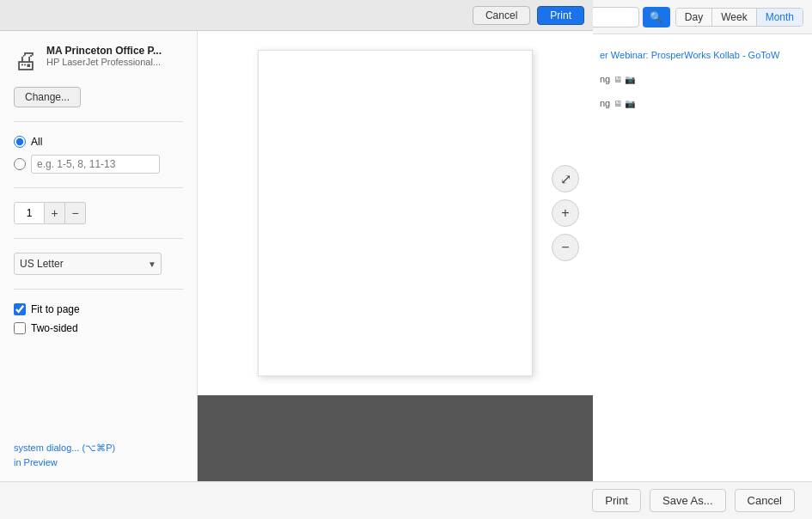 This screenshot has height=519, width=812. Describe the element at coordinates (624, 103) in the screenshot. I see `event-icons-3: 🖥 📷` at that location.